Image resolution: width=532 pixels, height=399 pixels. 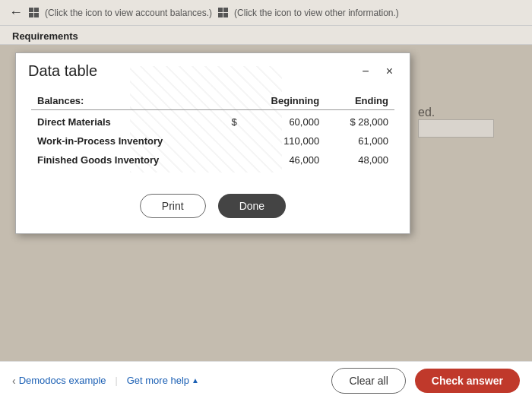 I want to click on top-bar-left: ← (Click the icon to view account balanc…, so click(x=204, y=12).